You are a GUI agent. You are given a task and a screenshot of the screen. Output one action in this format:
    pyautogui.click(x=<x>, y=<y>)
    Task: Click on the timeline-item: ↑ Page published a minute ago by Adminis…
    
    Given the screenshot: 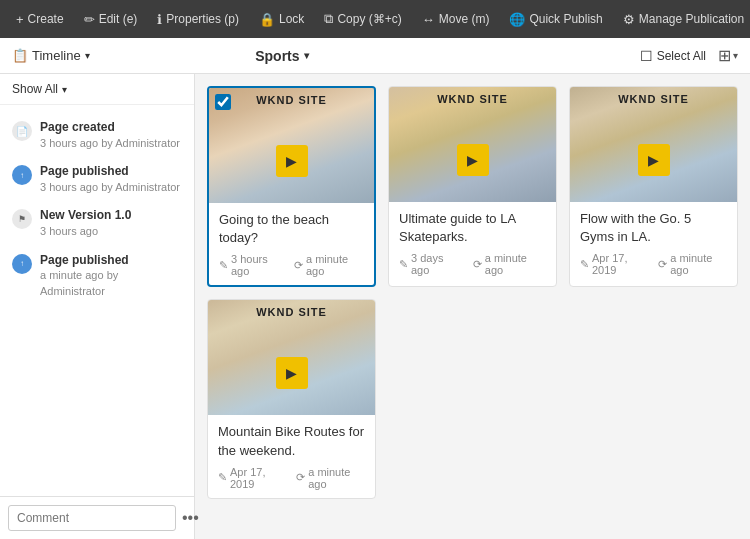 What is the action you would take?
    pyautogui.click(x=97, y=276)
    